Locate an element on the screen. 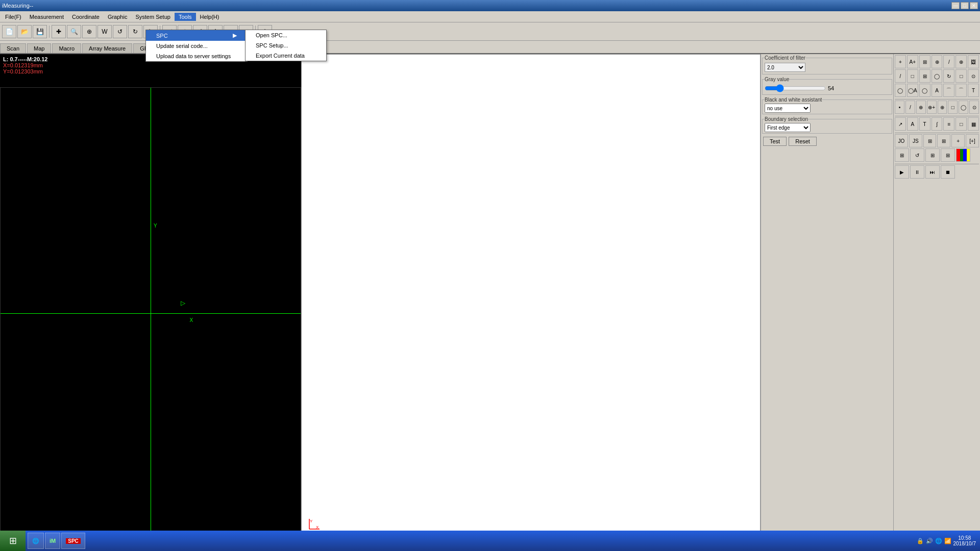 This screenshot has height=551, width=980. tab-scan: Scan is located at coordinates (13, 48).